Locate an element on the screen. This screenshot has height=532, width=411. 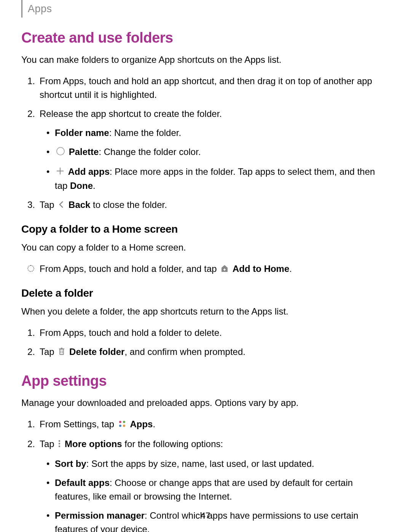
sub-item: Folder name: Name the folder. is located at coordinates (222, 133).